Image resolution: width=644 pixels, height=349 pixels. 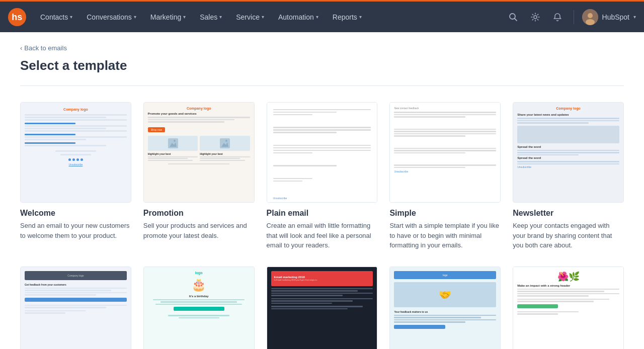 What do you see at coordinates (535, 17) in the screenshot?
I see `settings-button` at bounding box center [535, 17].